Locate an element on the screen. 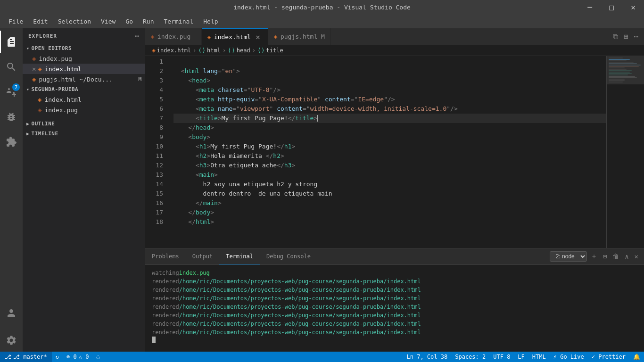  activity-search is located at coordinates (11, 67).